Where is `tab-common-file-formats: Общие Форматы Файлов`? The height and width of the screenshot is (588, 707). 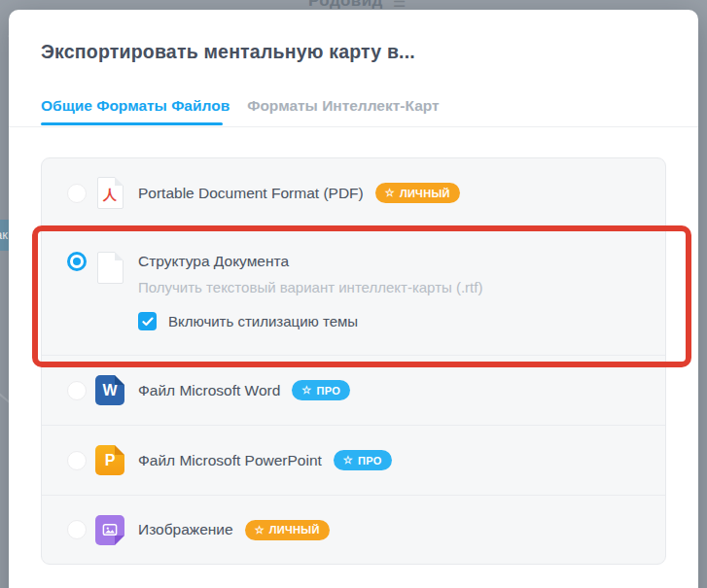 tab-common-file-formats: Общие Форматы Файлов is located at coordinates (135, 106).